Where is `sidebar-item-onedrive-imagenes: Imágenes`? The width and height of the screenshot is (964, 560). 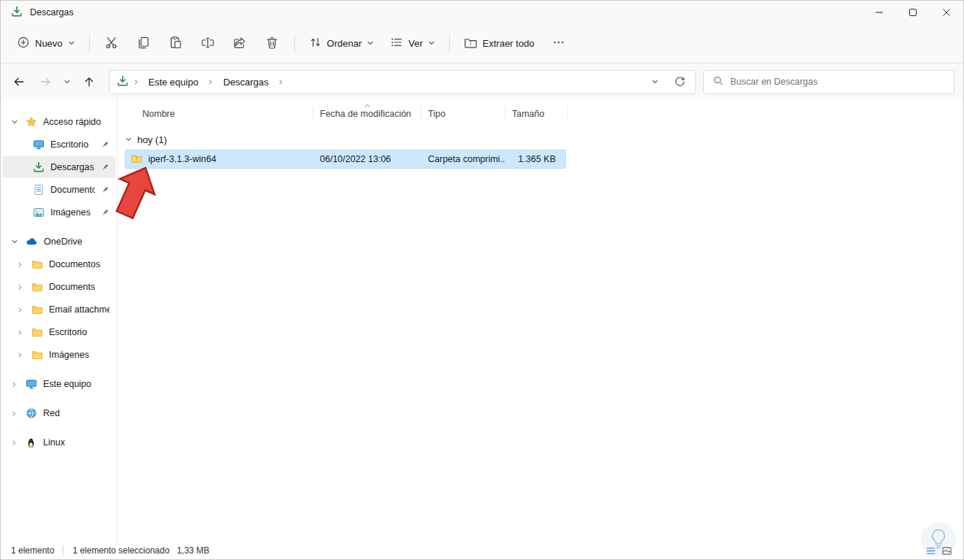
sidebar-item-onedrive-imagenes: Imágenes is located at coordinates (58, 355).